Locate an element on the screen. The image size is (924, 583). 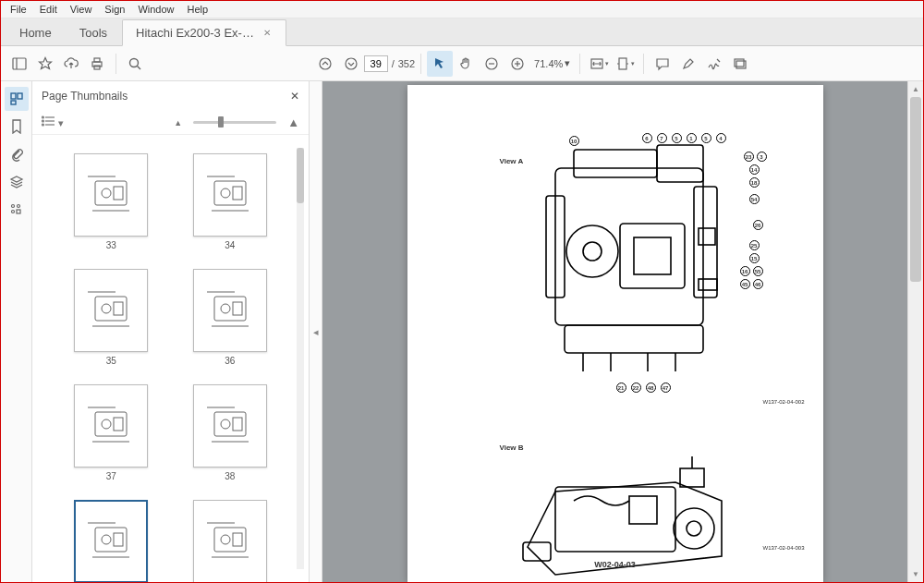
callout-6: 6 is located at coordinates (647, 139).